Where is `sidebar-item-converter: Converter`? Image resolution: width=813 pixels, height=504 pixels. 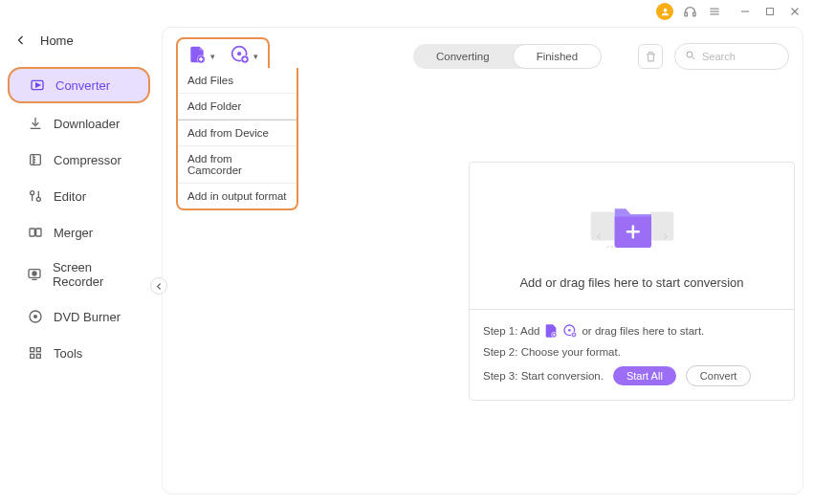 sidebar-item-converter: Converter is located at coordinates (78, 85).